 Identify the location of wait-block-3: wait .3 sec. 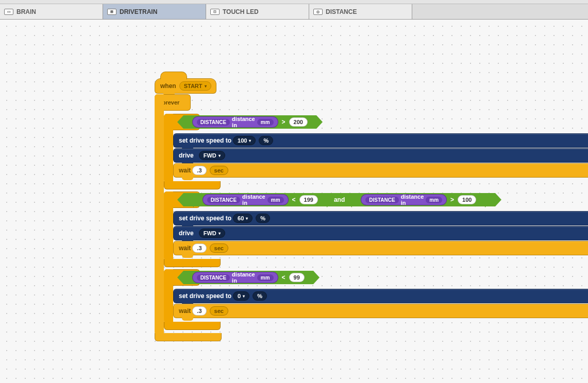
(380, 311).